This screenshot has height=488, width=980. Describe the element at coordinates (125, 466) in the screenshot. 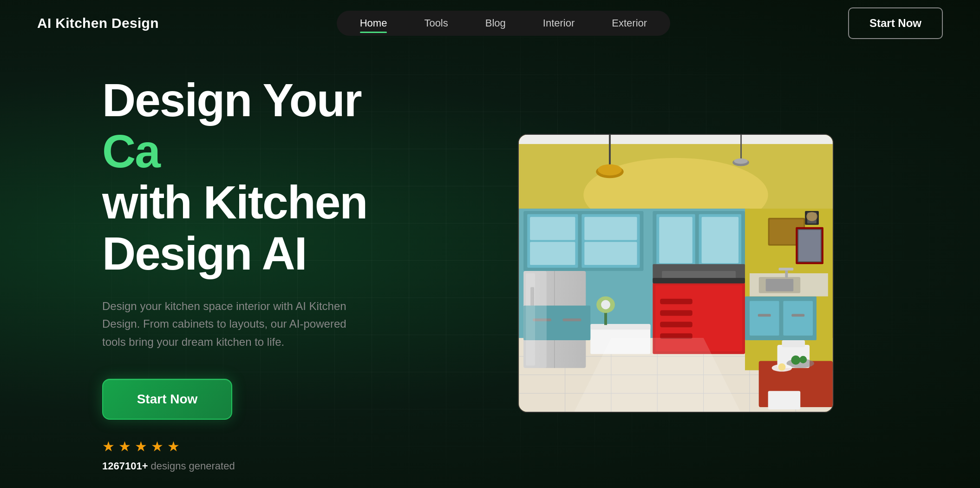

I see `hero-count-number: 1267101+` at that location.